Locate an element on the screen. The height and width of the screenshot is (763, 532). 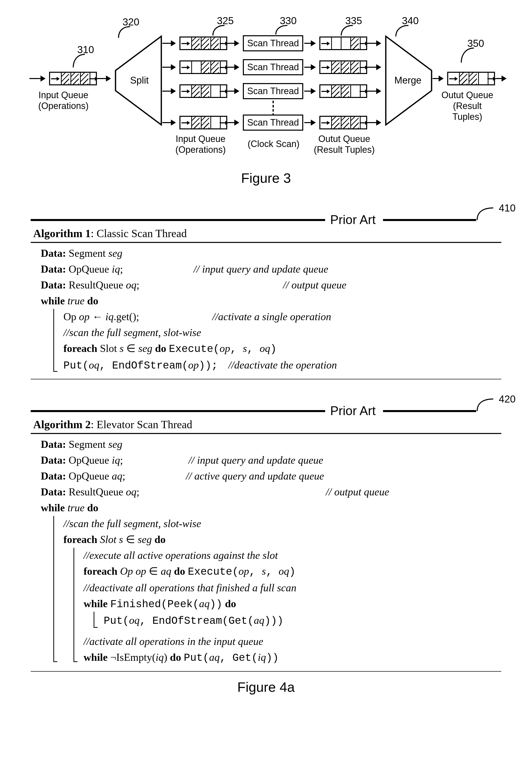
in-queue-r2 is located at coordinates (203, 67).